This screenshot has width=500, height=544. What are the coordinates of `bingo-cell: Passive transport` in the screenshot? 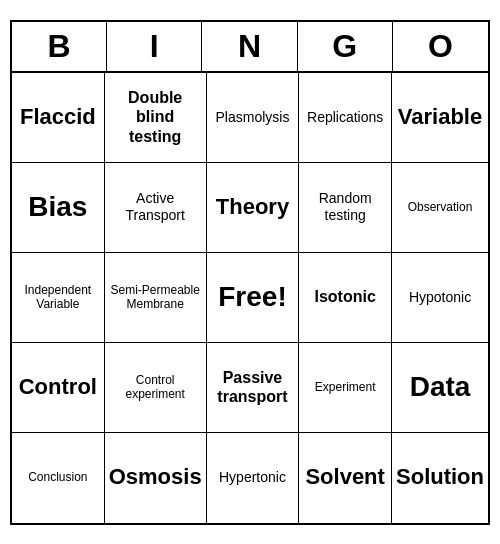 It's located at (254, 388).